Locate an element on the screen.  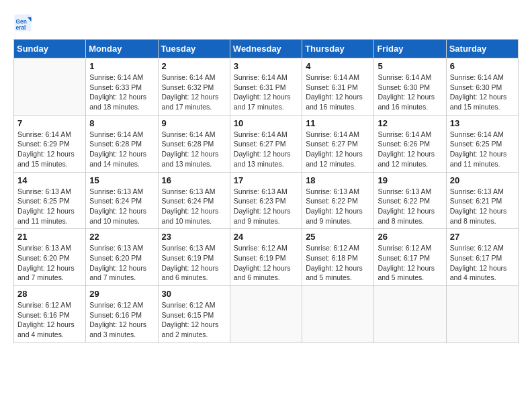
day-info: Sunrise: 6:14 AMSunset: 6:25 PMDaylight:… is located at coordinates (482, 149).